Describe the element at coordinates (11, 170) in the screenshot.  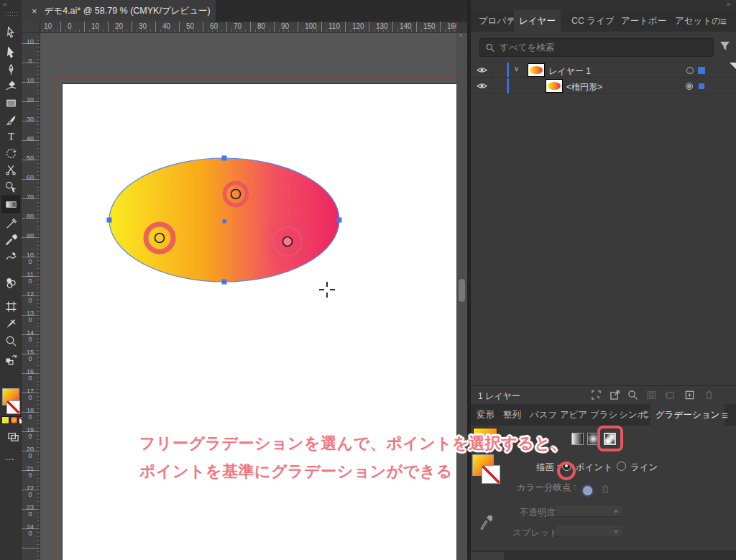
I see `scissors-tool` at that location.